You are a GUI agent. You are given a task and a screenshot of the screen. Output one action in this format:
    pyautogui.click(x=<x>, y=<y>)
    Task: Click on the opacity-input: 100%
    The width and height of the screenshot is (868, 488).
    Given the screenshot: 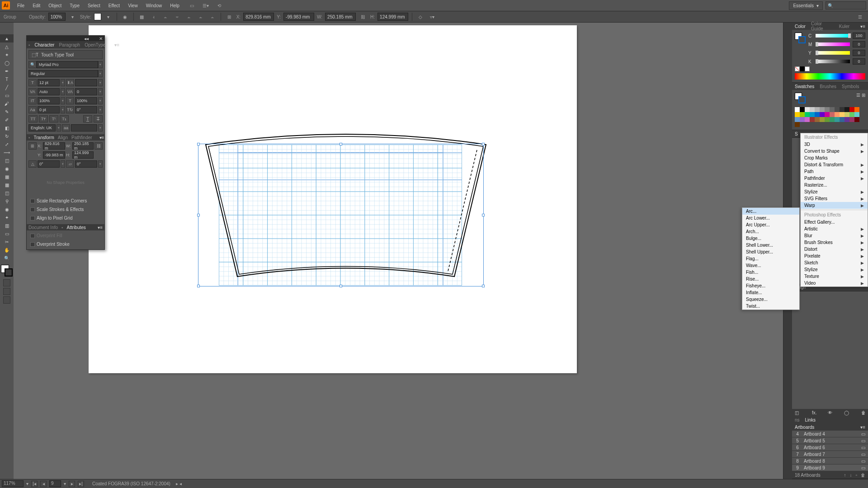 What is the action you would take?
    pyautogui.click(x=57, y=17)
    